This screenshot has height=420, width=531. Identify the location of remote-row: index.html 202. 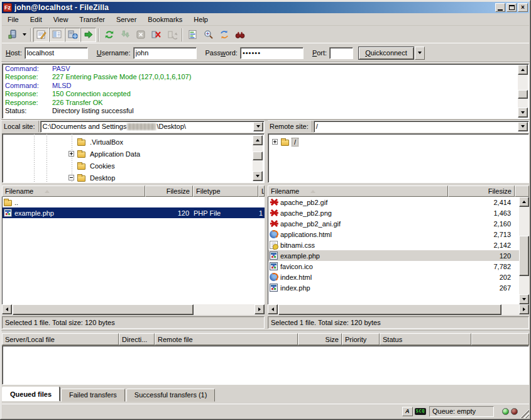
(398, 277).